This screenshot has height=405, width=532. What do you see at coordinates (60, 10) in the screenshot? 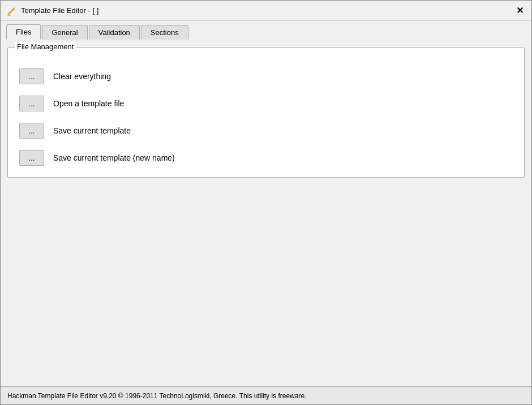
I see `window-title: Template File Editor - [ ]` at bounding box center [60, 10].